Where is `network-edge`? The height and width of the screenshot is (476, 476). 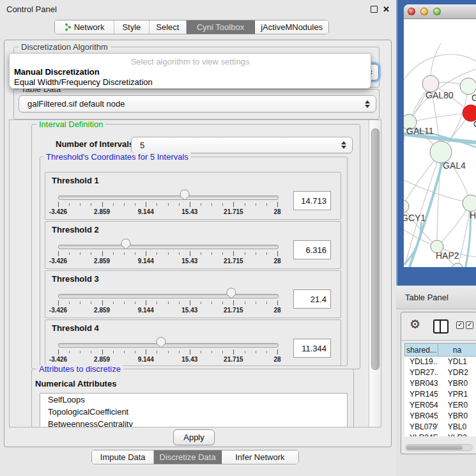 network-edge is located at coordinates (440, 67).